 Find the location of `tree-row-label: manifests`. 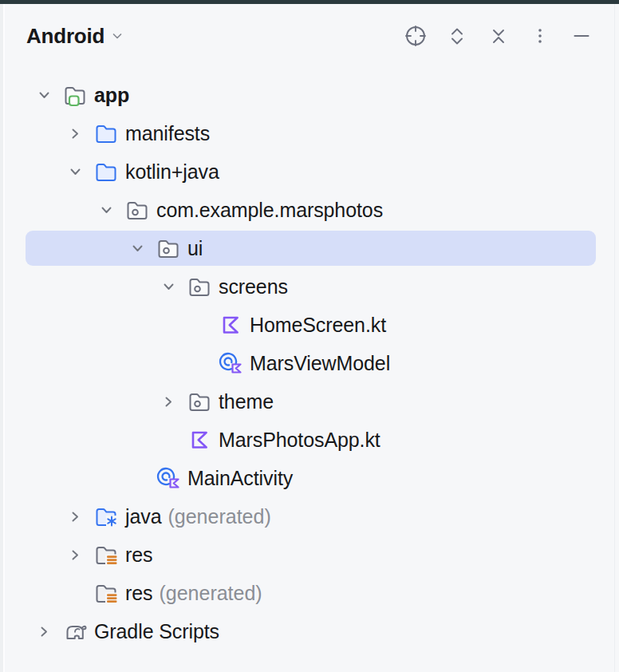

tree-row-label: manifests is located at coordinates (168, 133).